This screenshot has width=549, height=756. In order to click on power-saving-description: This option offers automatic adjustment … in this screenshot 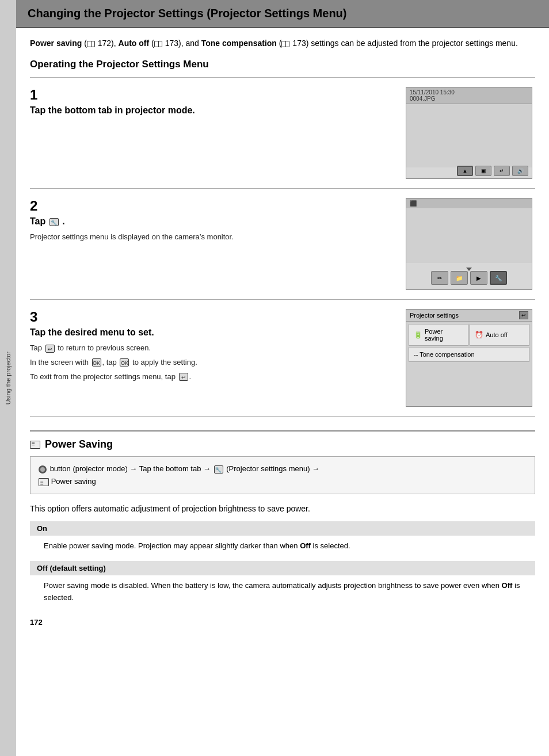, I will do `click(283, 509)`.